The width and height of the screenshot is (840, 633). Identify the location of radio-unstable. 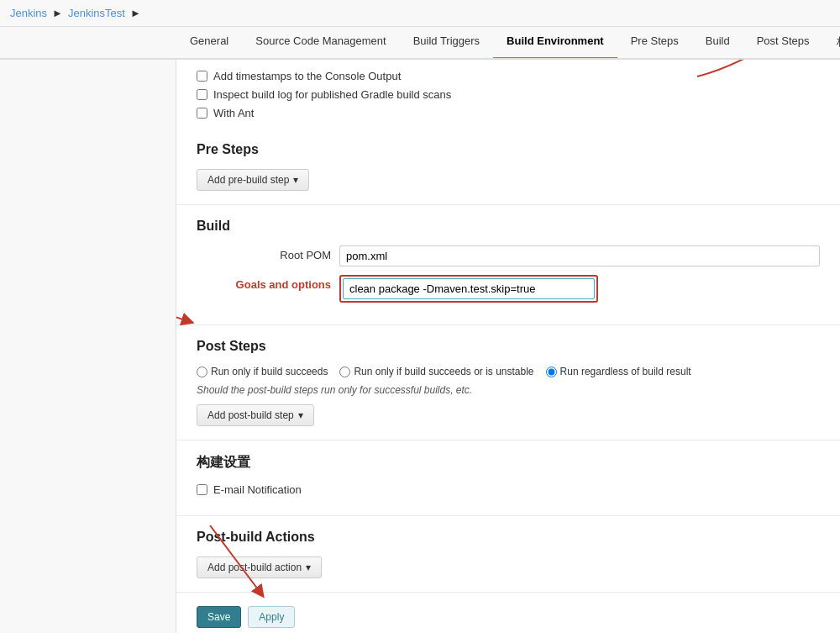
(344, 372).